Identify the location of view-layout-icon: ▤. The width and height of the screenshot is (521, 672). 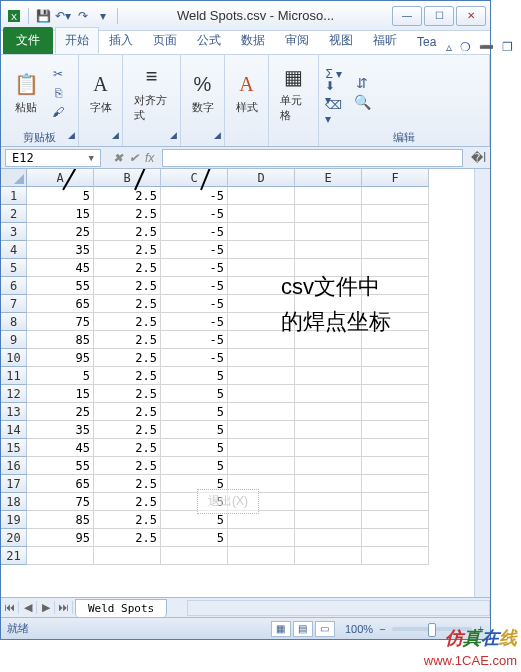
(303, 629).